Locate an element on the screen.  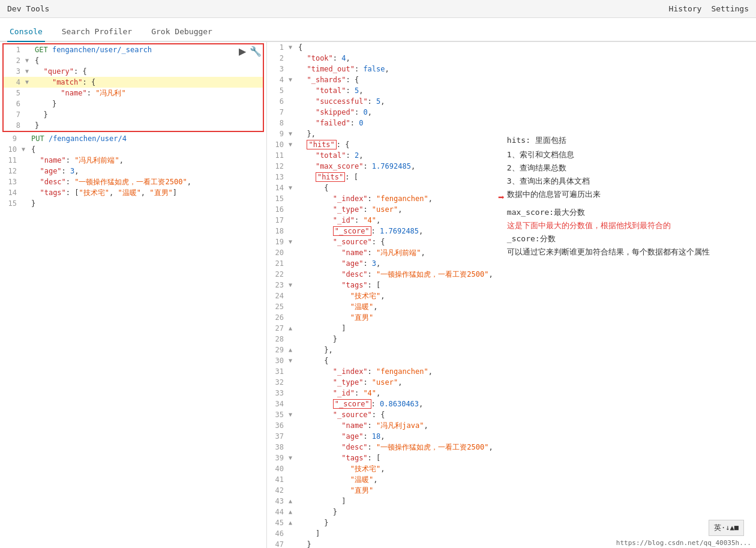
json-line-4: 4 ▼ "_shards": { is located at coordinates (385, 80).